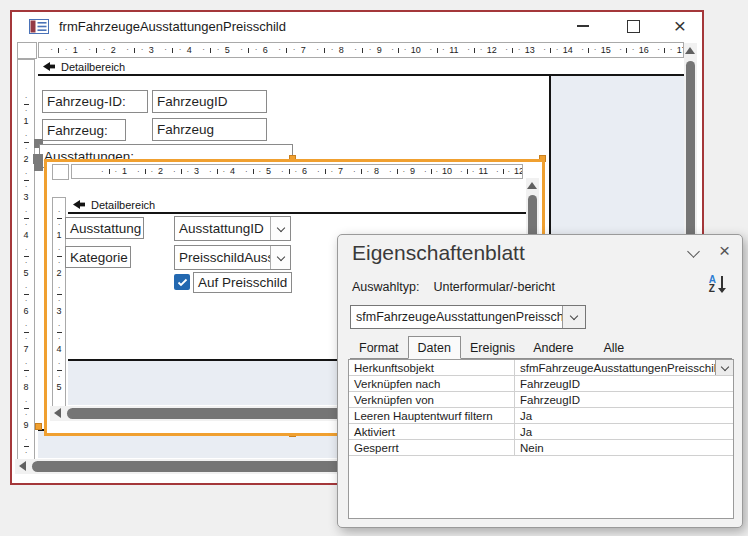 The height and width of the screenshot is (536, 748). I want to click on label-kategorie: Kategorie, so click(98, 257).